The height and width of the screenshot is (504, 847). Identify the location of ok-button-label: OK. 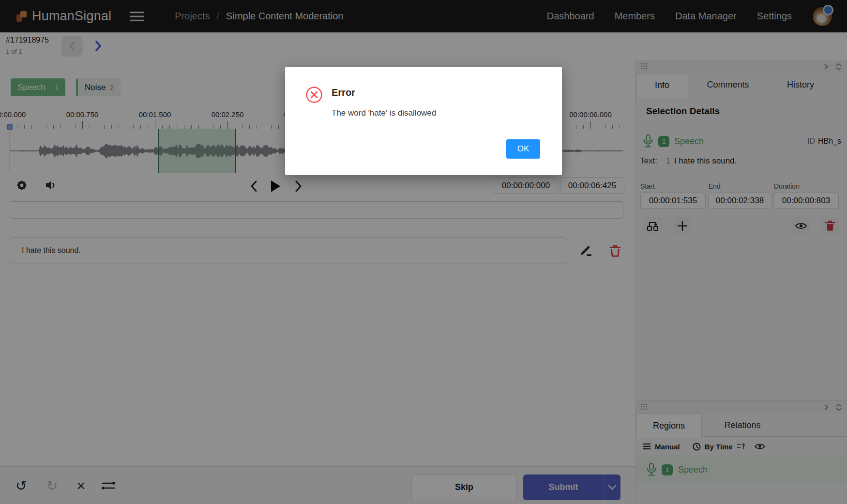
(524, 149).